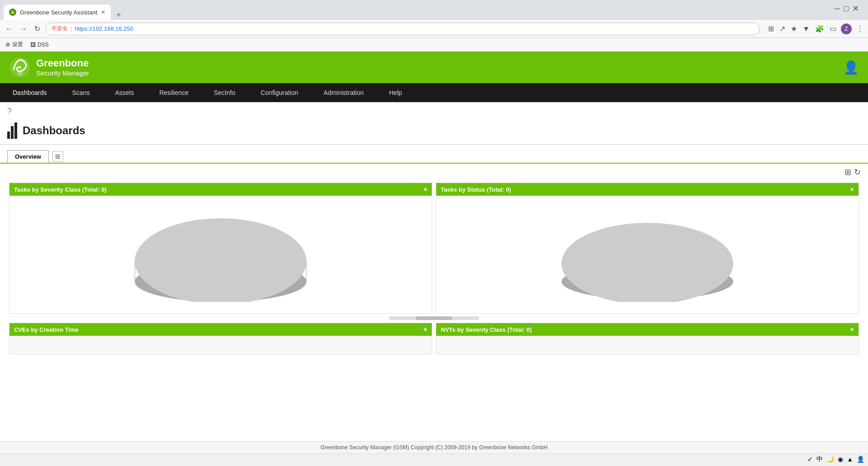 The image size is (868, 466). I want to click on status-icon-moon: 🌙, so click(830, 459).